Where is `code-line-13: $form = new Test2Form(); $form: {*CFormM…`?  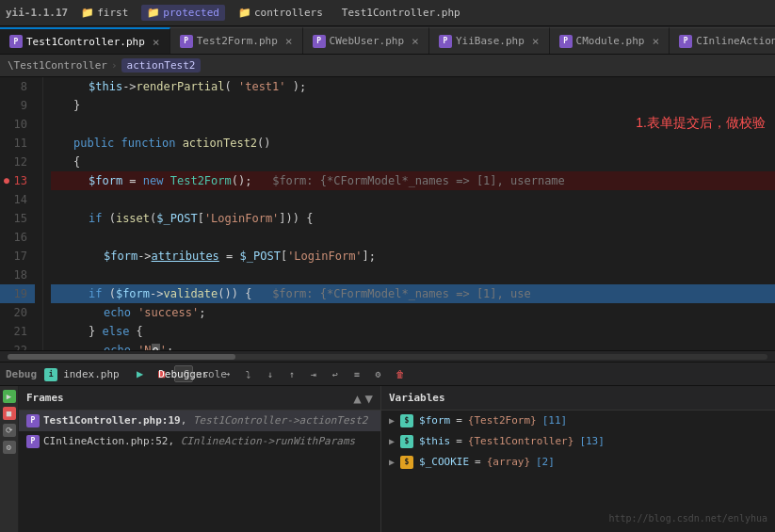
code-line-13: $form = new Test2Form(); $form: {*CFormM… is located at coordinates (412, 181).